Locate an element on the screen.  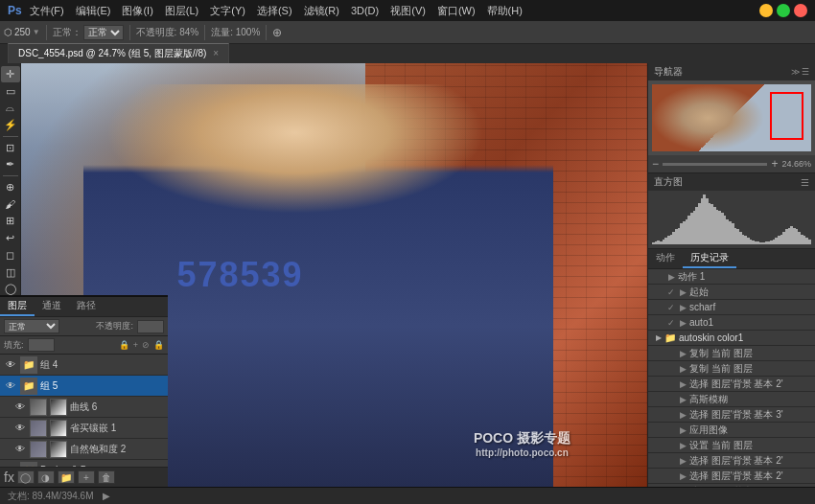
gradient-tool: ◫ is located at coordinates (11, 272).